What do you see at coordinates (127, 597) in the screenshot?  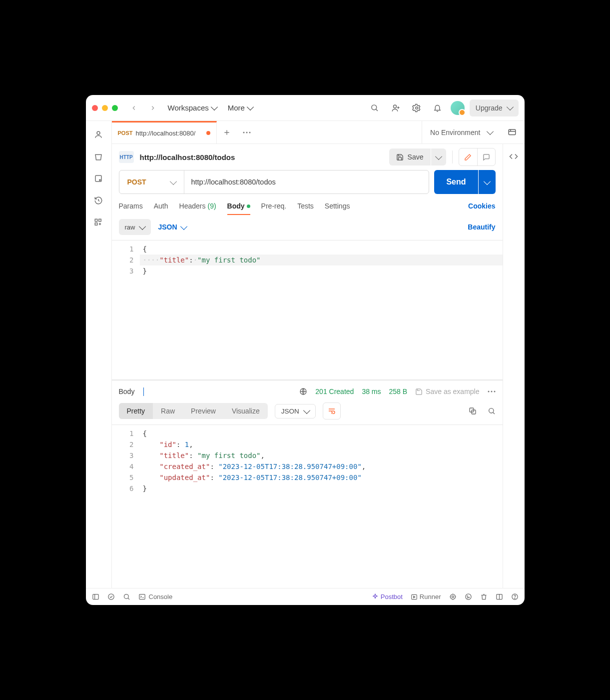 I see `find-icon` at bounding box center [127, 597].